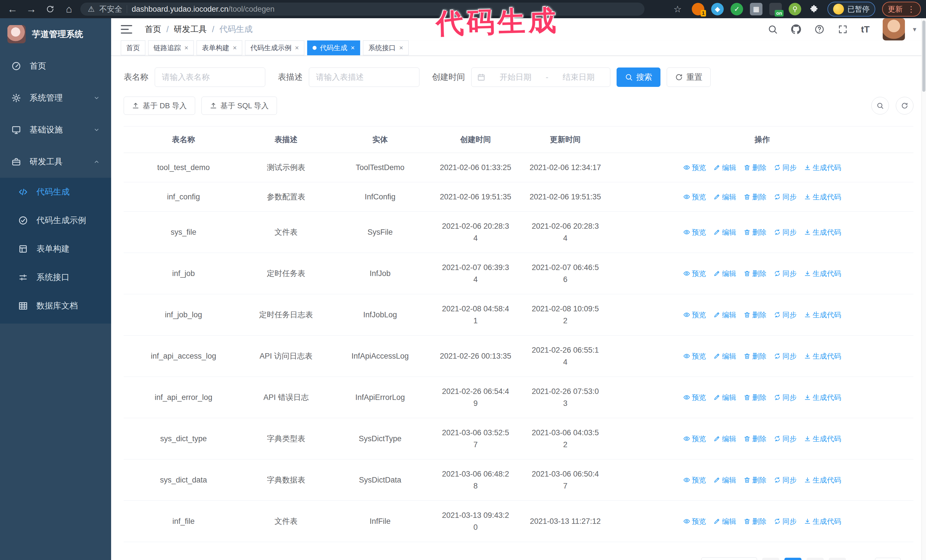 This screenshot has width=926, height=560. I want to click on table-row: inf_api_access_log API 访问日志表 InfApiAcces…, so click(519, 356).